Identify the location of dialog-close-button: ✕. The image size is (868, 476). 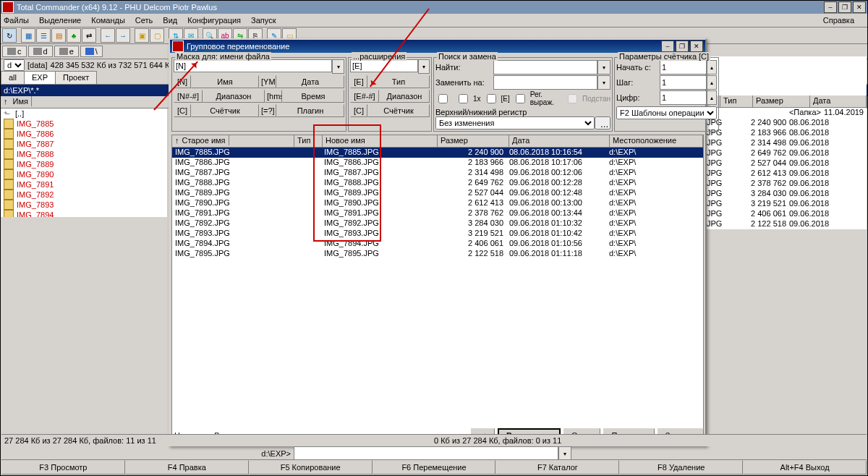
(697, 46).